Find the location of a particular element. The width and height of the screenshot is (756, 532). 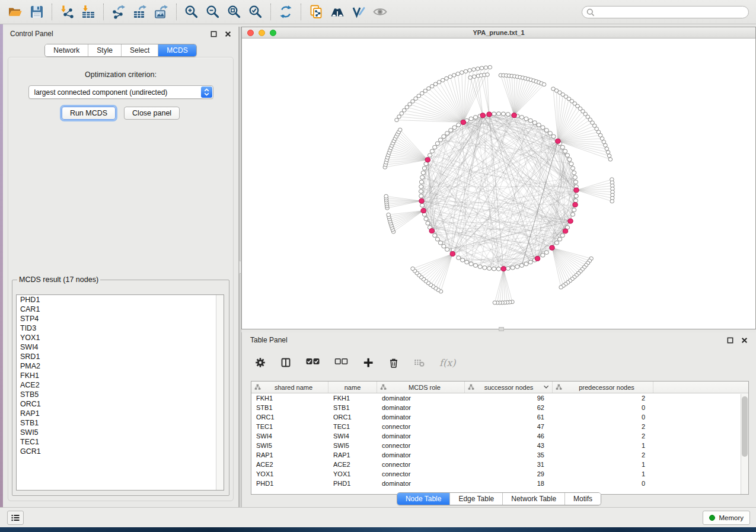

tab-mcds: MCDS is located at coordinates (177, 50).